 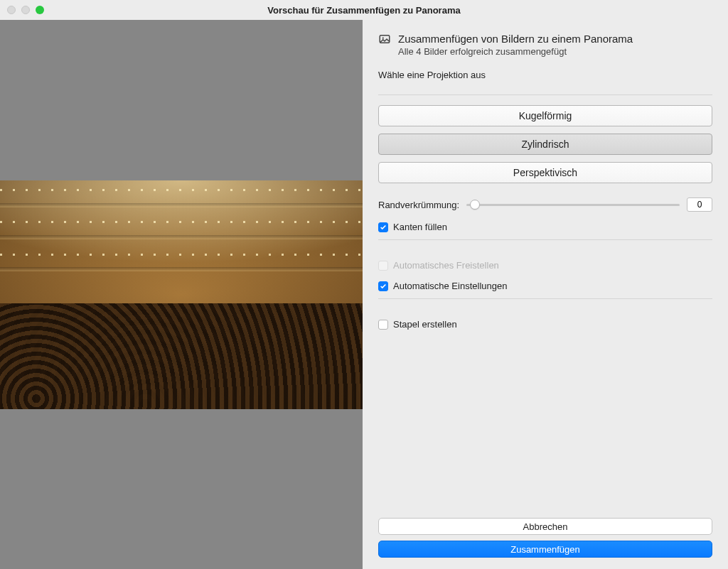 What do you see at coordinates (545, 266) in the screenshot?
I see `auto-crop-row: Automatisches Freistellen` at bounding box center [545, 266].